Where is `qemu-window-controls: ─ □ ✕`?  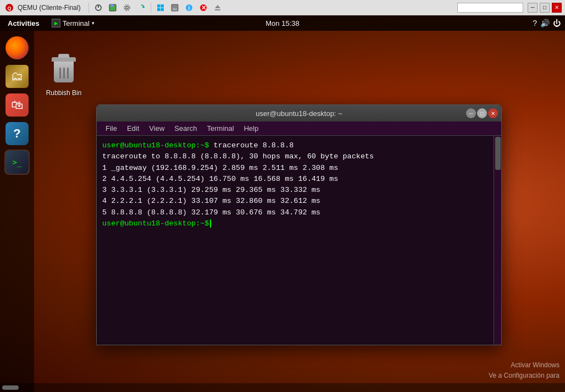 qemu-window-controls: ─ □ ✕ is located at coordinates (545, 8).